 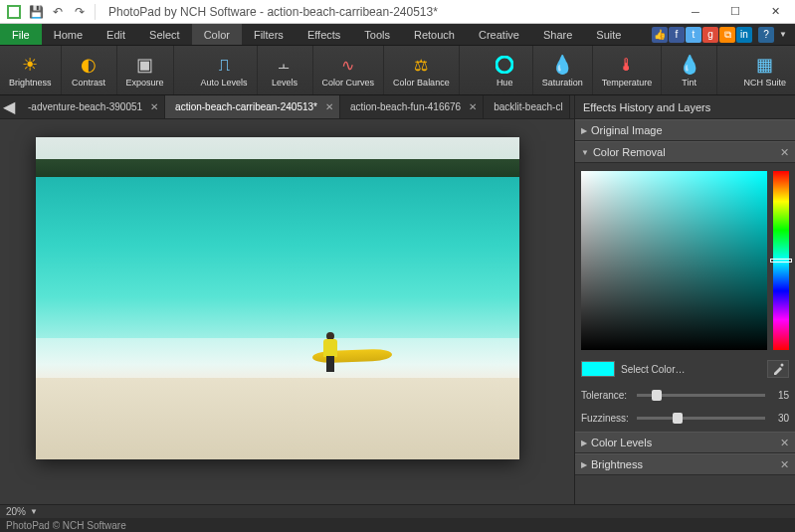 I want to click on eyedropper-button, so click(x=778, y=369).